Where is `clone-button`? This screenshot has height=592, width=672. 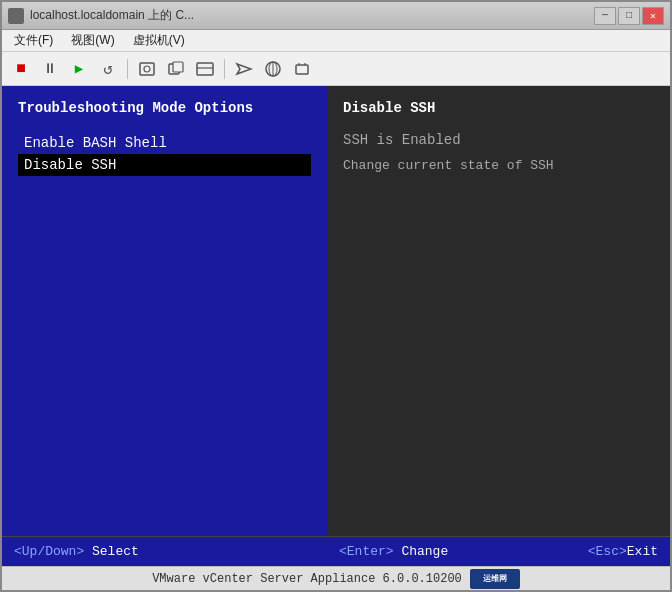 clone-button is located at coordinates (176, 69).